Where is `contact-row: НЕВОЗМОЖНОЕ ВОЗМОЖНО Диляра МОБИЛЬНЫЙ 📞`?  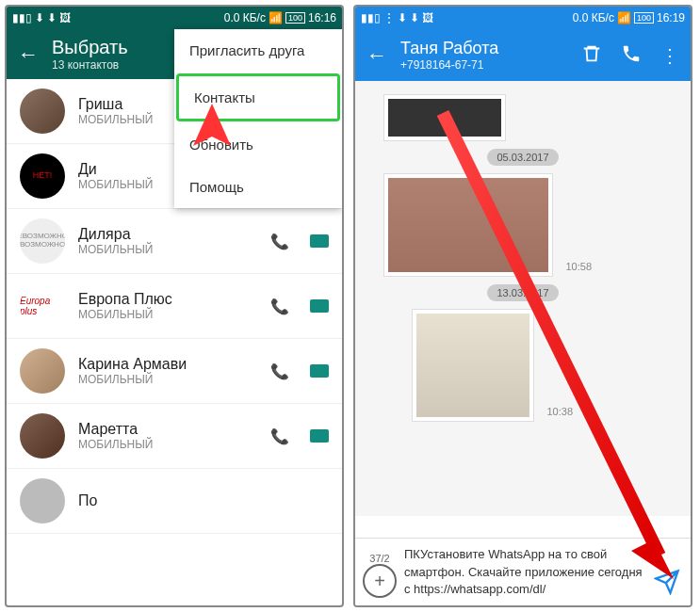
contact-row: НЕВОЗМОЖНОЕ ВОЗМОЖНО Диляра МОБИЛЬНЫЙ 📞 is located at coordinates (174, 241).